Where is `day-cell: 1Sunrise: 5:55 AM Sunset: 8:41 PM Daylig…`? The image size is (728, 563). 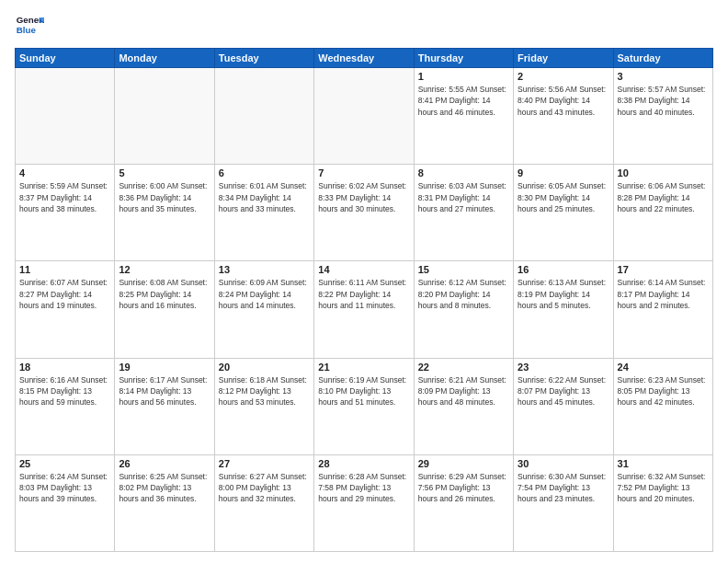 day-cell: 1Sunrise: 5:55 AM Sunset: 8:41 PM Daylig… is located at coordinates (463, 116).